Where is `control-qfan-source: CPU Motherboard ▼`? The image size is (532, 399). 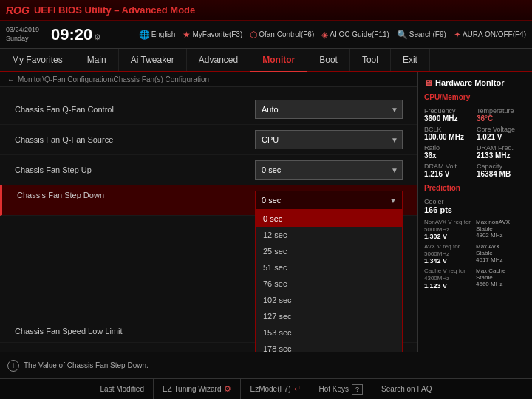 control-qfan-source: CPU Motherboard ▼ is located at coordinates (329, 140).